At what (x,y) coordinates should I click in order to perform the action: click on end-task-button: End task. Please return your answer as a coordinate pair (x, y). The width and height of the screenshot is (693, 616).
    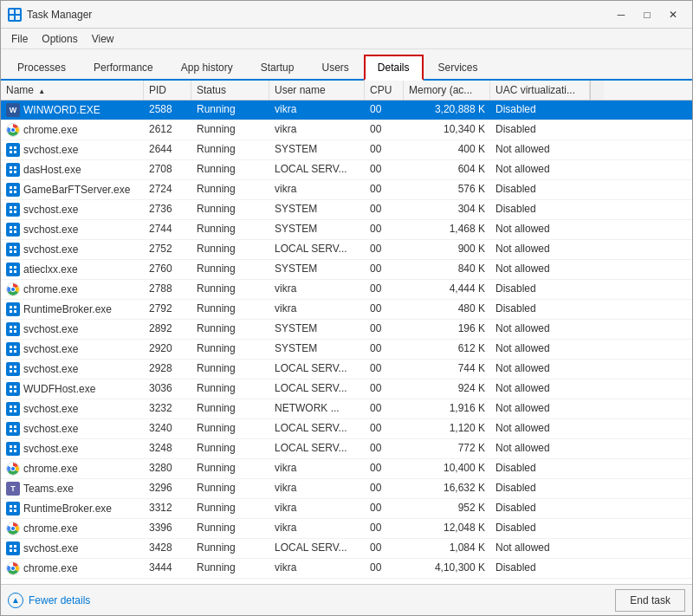
    Looking at the image, I should click on (650, 600).